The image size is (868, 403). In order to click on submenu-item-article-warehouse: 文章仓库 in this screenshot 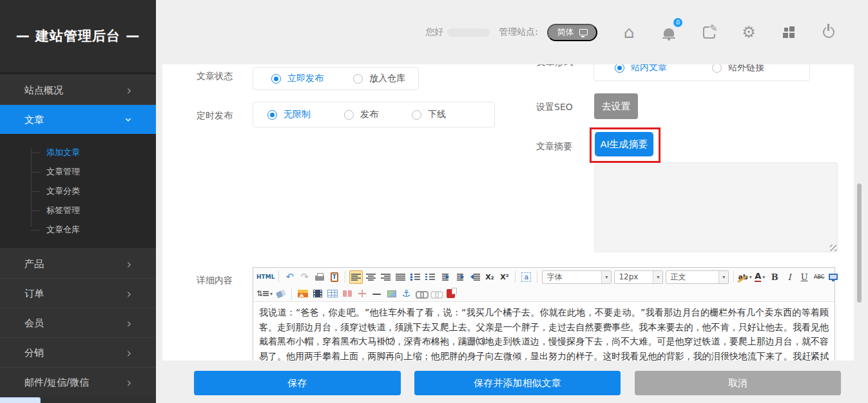, I will do `click(78, 230)`.